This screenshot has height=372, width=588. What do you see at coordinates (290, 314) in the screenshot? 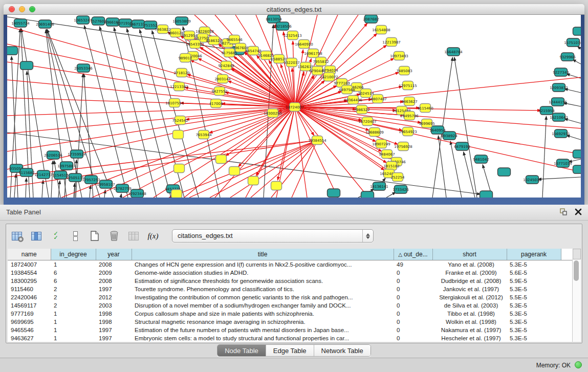
I see `table-row: 977716911998Corpus callosum shape and si…` at bounding box center [290, 314].